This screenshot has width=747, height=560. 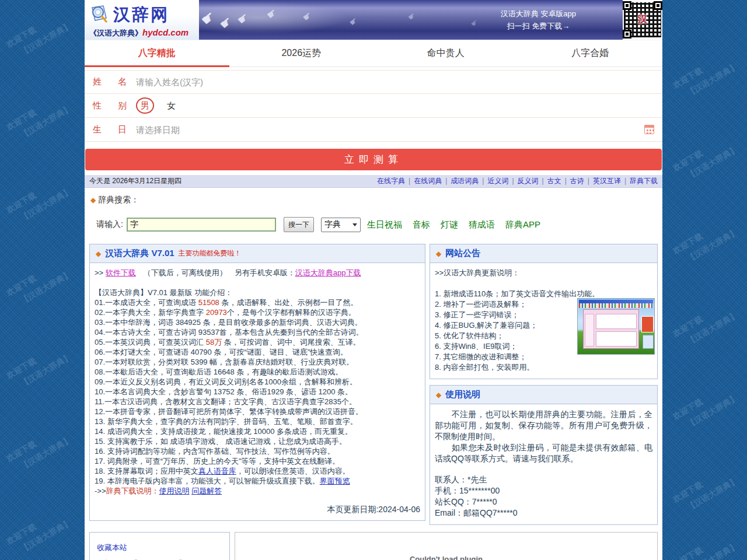 What do you see at coordinates (257, 273) in the screenshot?
I see `download-line: >> 软件下载 （下载后，可离线使用） 另有手机安卓版：汉语大辞典app下载` at bounding box center [257, 273].